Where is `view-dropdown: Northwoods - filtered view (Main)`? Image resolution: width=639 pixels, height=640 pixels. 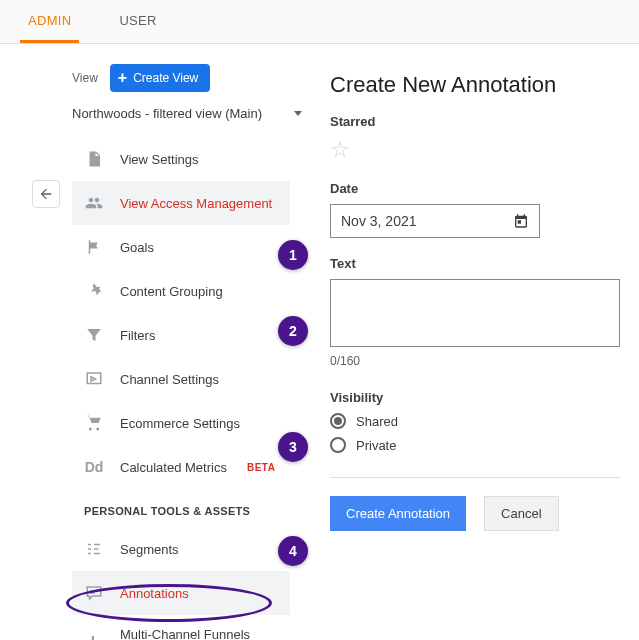 view-dropdown: Northwoods - filtered view (Main) is located at coordinates (187, 114).